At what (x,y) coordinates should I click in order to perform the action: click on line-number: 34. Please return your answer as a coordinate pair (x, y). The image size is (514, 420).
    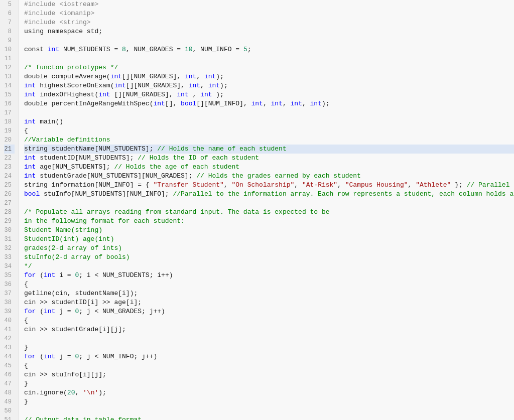
    Looking at the image, I should click on (9, 266).